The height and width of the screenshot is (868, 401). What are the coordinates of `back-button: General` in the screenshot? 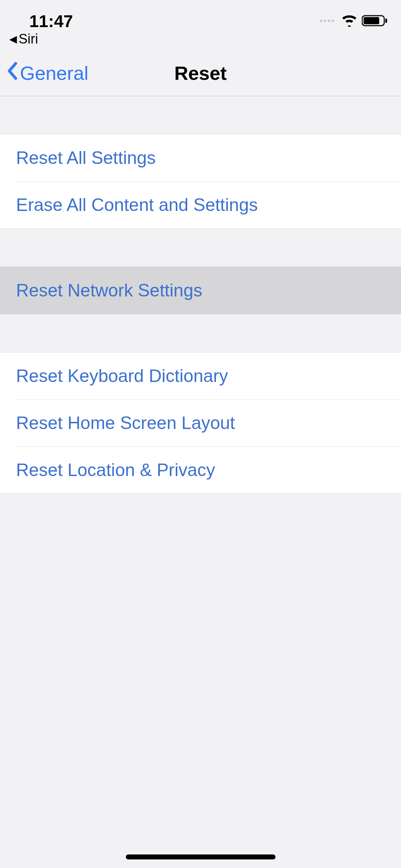 It's located at (47, 73).